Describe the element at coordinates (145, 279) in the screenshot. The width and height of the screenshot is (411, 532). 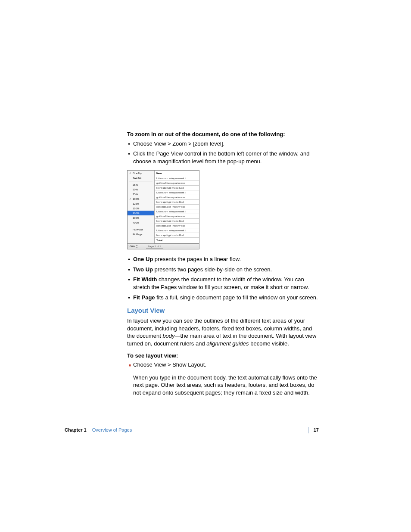
I see `term: Fit Width` at that location.